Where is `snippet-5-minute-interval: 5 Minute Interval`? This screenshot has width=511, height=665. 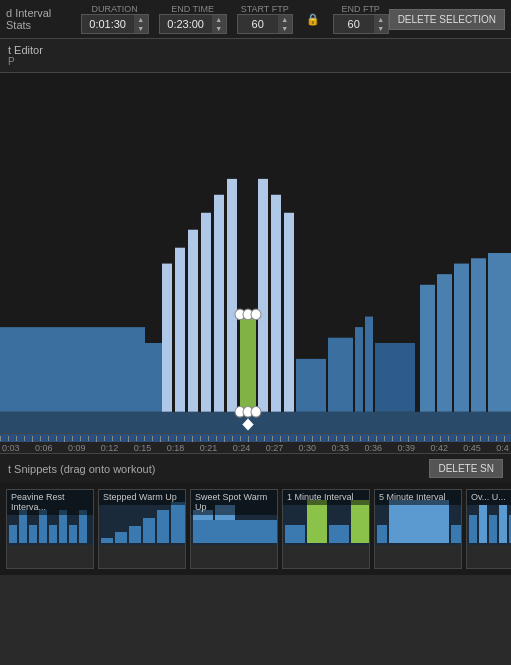 snippet-5-minute-interval: 5 Minute Interval is located at coordinates (418, 529).